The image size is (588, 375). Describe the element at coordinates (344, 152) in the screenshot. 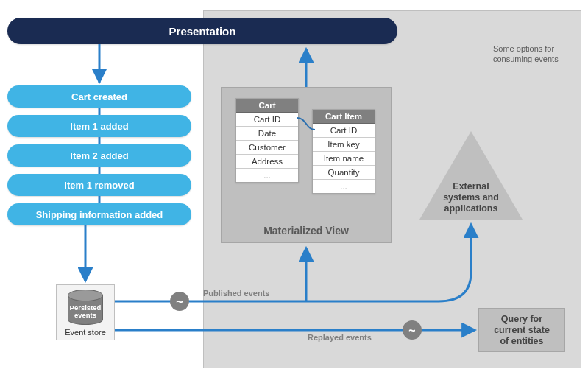

I see `cart-item-table: Cart Item Cart ID Item key Item name Qua…` at that location.